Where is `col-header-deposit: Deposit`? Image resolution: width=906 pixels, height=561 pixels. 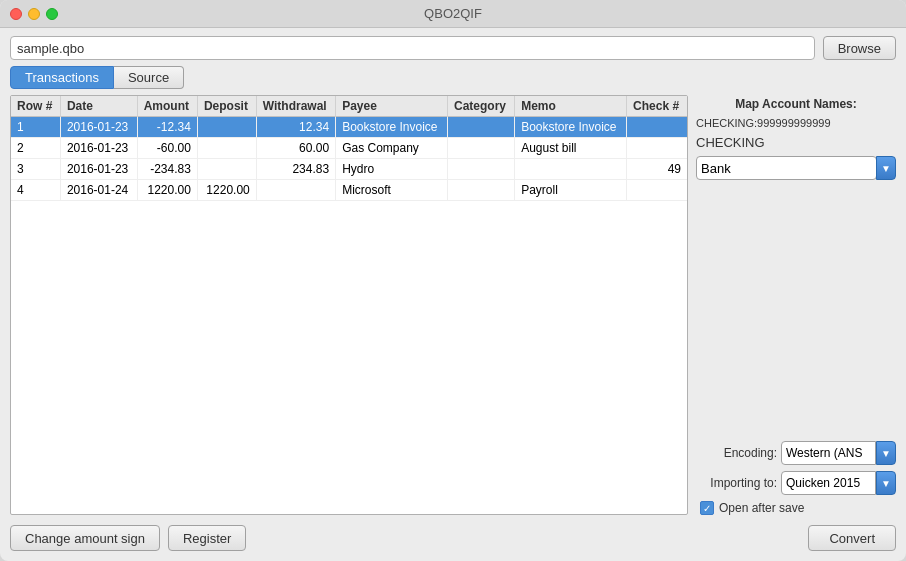
col-header-deposit: Deposit is located at coordinates (226, 106).